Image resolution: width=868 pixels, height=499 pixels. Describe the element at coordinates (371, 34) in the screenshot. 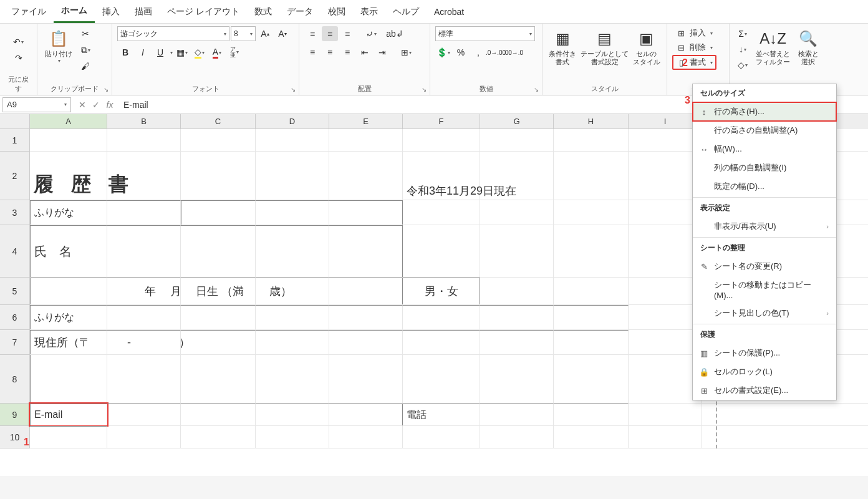

I see `orientation-button: ⤾▾` at that location.